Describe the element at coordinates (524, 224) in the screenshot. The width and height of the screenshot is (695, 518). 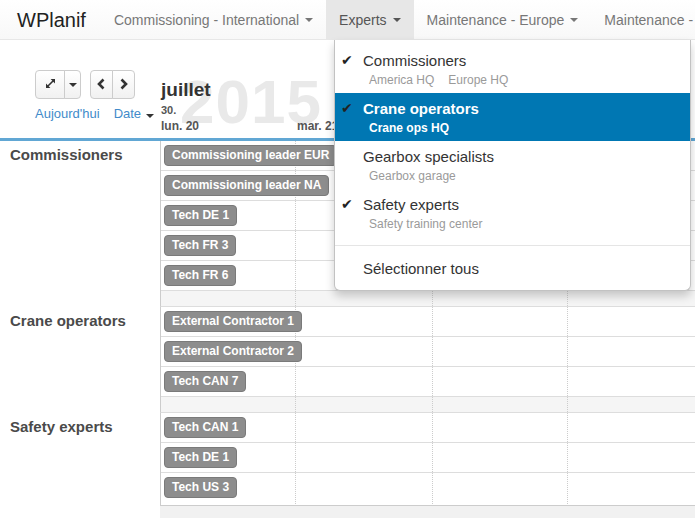
I see `dropdown-item-sites: Safety training center` at that location.